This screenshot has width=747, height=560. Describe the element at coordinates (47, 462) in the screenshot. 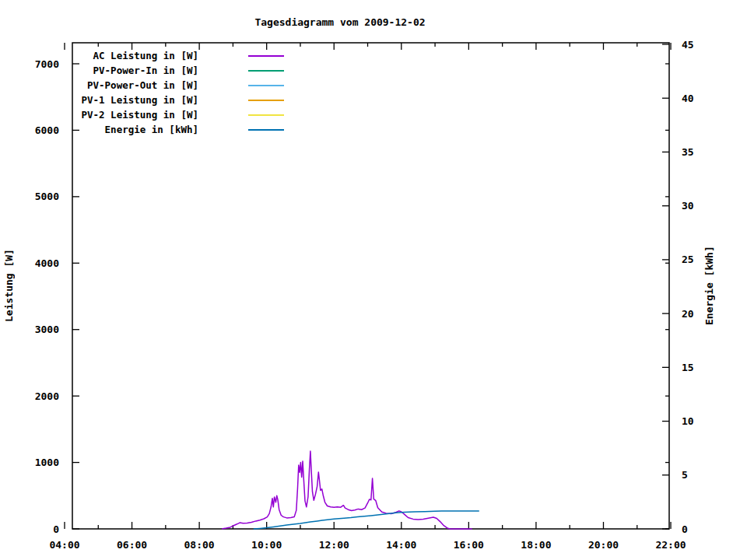

I see `y1-tick-label: 1000` at that location.